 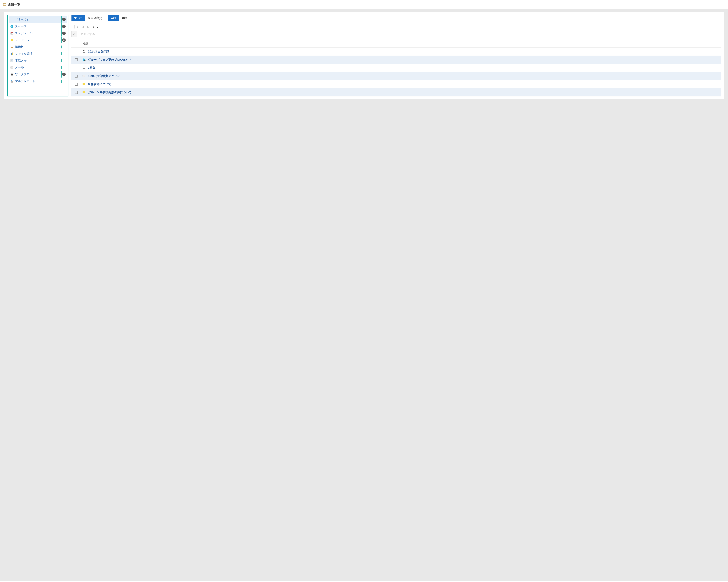 What do you see at coordinates (124, 18) in the screenshot?
I see `tab-read: 既読` at bounding box center [124, 18].